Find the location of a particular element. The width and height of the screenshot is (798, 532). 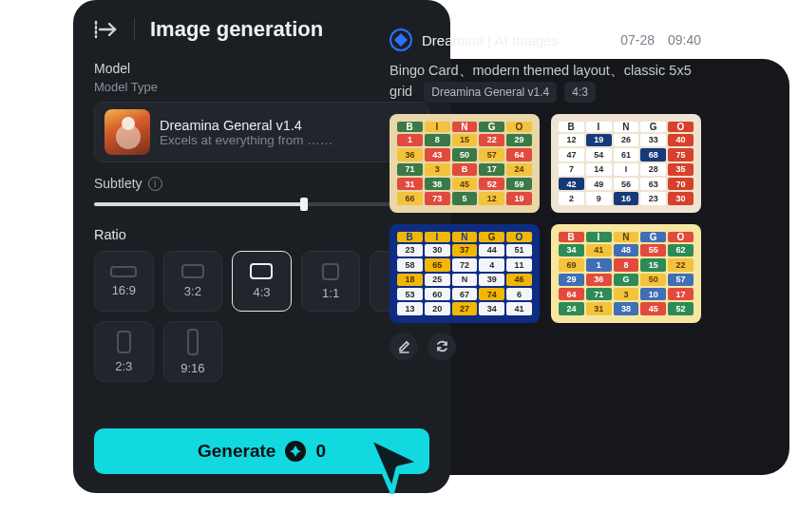

generate-button: Generate 0 is located at coordinates (262, 451).